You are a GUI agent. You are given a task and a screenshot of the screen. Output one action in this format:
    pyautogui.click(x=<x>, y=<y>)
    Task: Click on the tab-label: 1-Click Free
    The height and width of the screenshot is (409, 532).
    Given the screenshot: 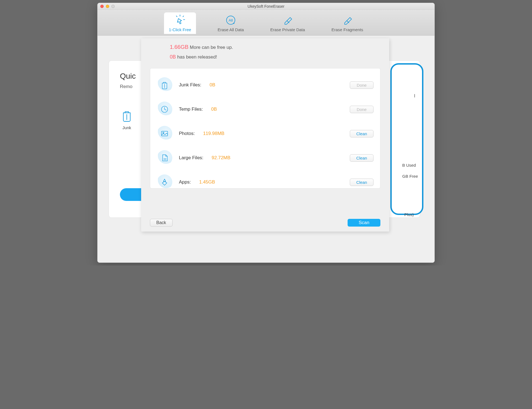 What is the action you would take?
    pyautogui.click(x=180, y=30)
    